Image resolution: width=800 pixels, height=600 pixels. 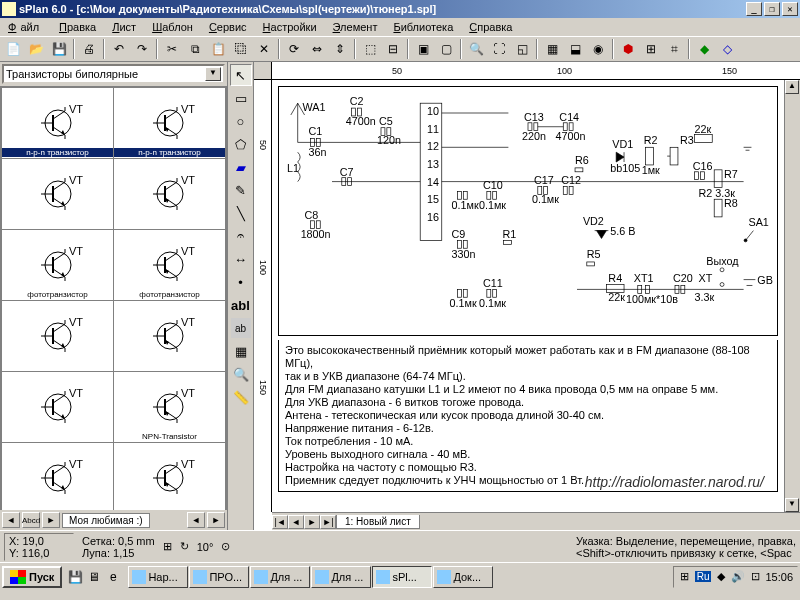 I want to click on tool-g-icon: ◆, so click(x=704, y=49).